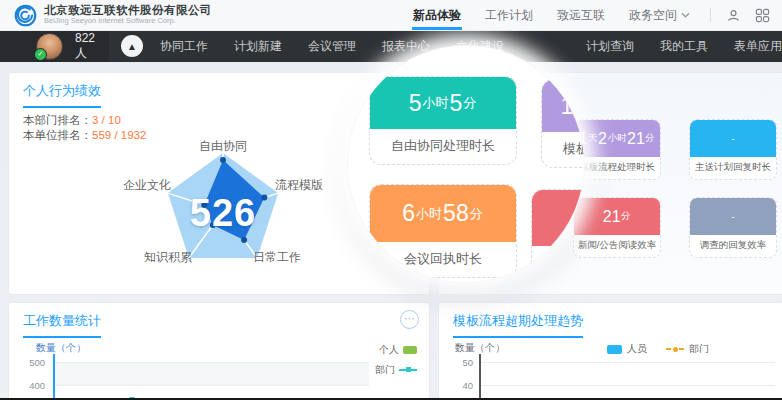 Image resolution: width=782 pixels, height=400 pixels. What do you see at coordinates (443, 120) in the screenshot?
I see `mag-card-free-collab: 5小时5分 自由协同处理时长` at bounding box center [443, 120].